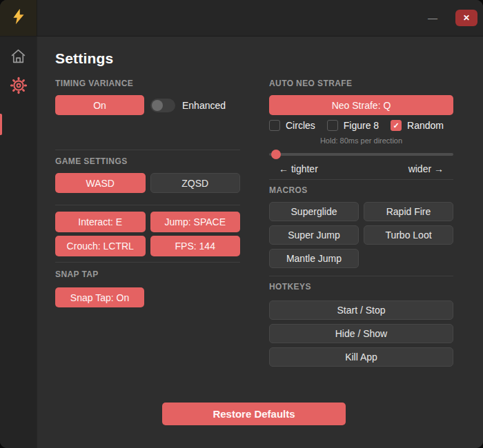 Image resolution: width=483 pixels, height=448 pixels. I want to click on random-checkbox: ✓, so click(396, 125).